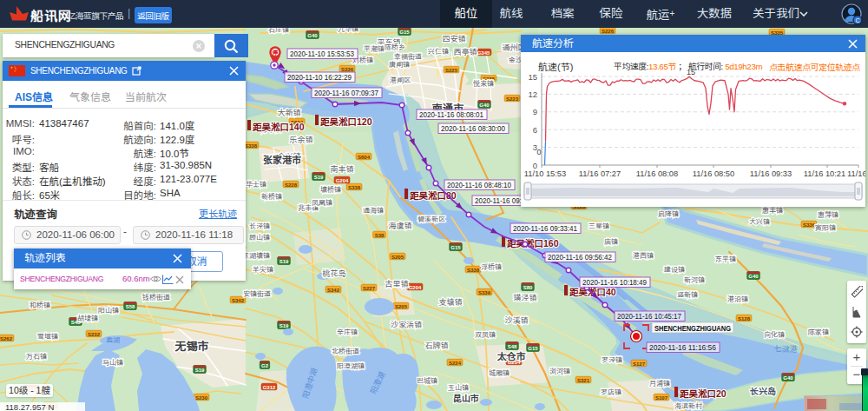 The height and width of the screenshot is (411, 868). I want to click on svg-text: 惠萍镇, so click(828, 215).